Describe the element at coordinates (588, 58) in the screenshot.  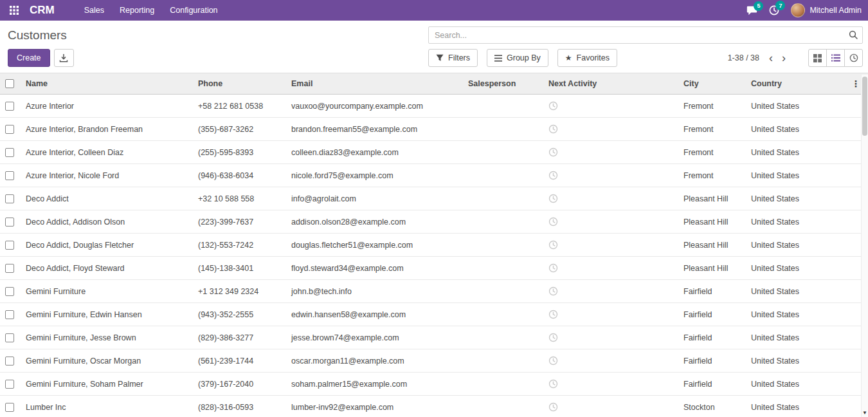
I see `favorites-button: ★ Favorites` at that location.